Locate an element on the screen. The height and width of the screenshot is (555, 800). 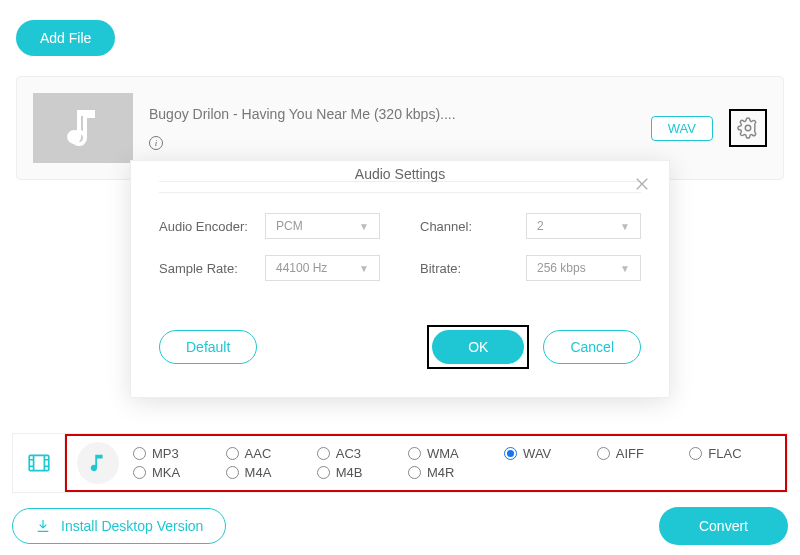
file-title: Bugoy Drilon - Having You Near Me (320 k… is located at coordinates (392, 114).